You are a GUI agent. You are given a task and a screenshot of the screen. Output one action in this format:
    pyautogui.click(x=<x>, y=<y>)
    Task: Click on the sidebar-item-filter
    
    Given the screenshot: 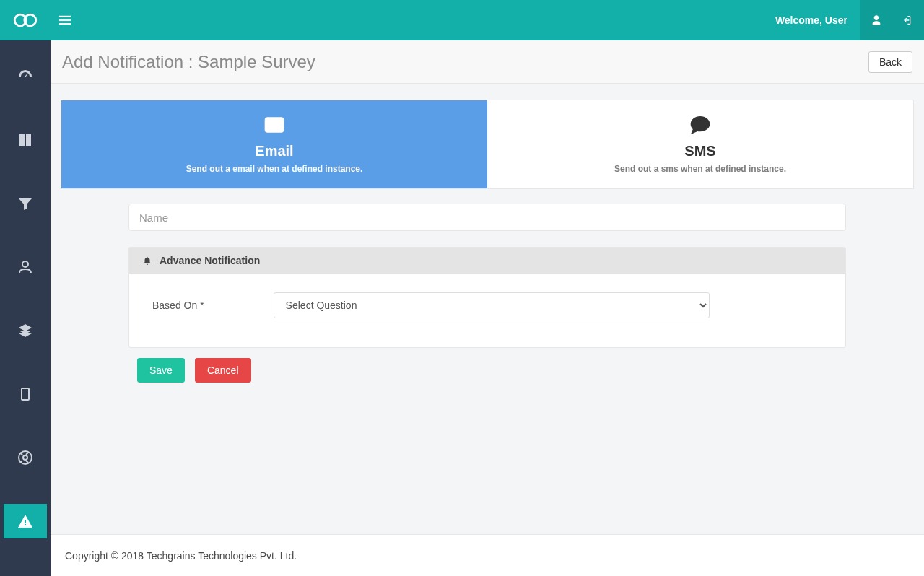 What is the action you would take?
    pyautogui.click(x=25, y=204)
    